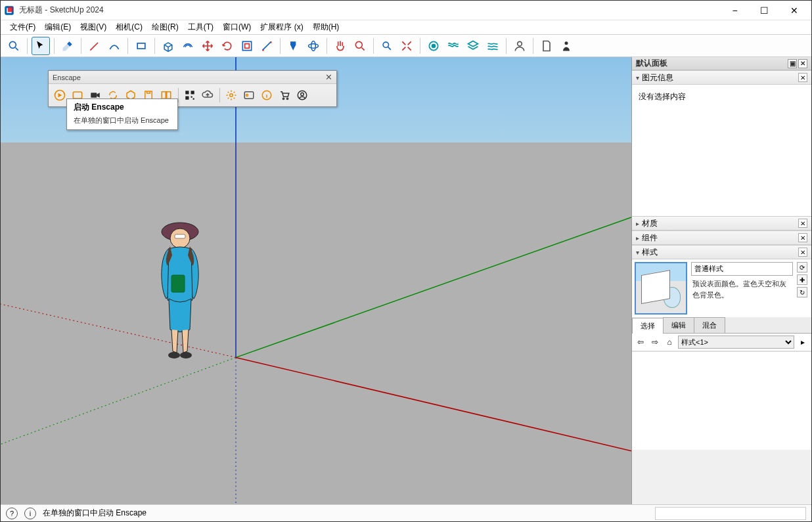  I want to click on info-icon: i, so click(30, 513).